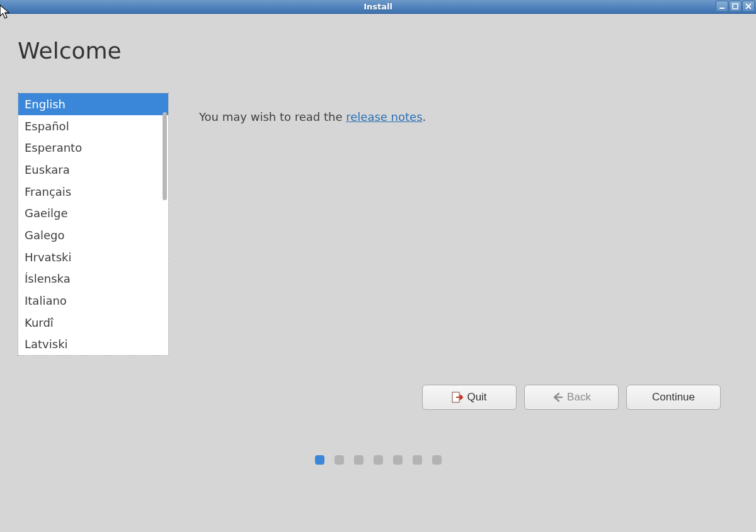  What do you see at coordinates (93, 105) in the screenshot?
I see `language-option: English` at bounding box center [93, 105].